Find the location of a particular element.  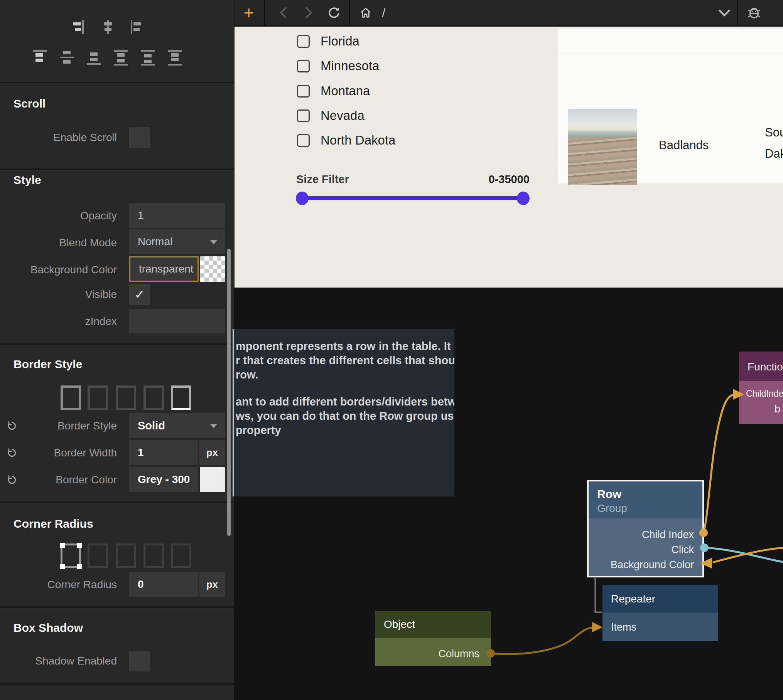

repeater-port-items: Items is located at coordinates (624, 628).